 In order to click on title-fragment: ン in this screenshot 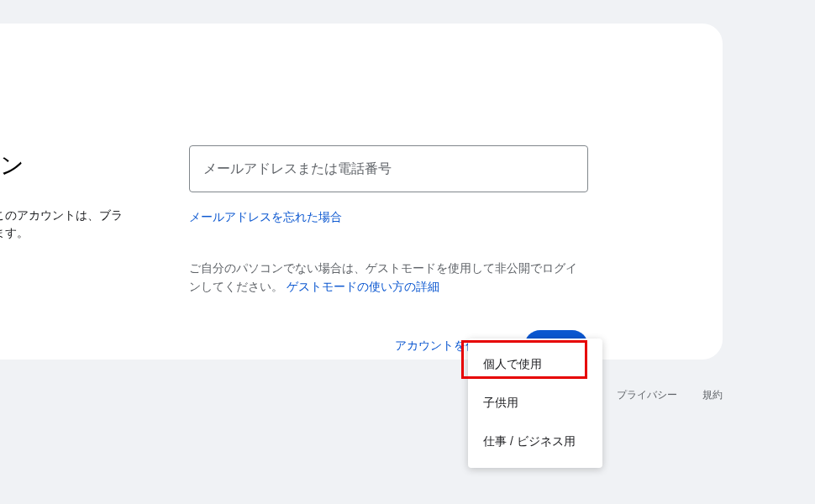, I will do `click(12, 165)`.